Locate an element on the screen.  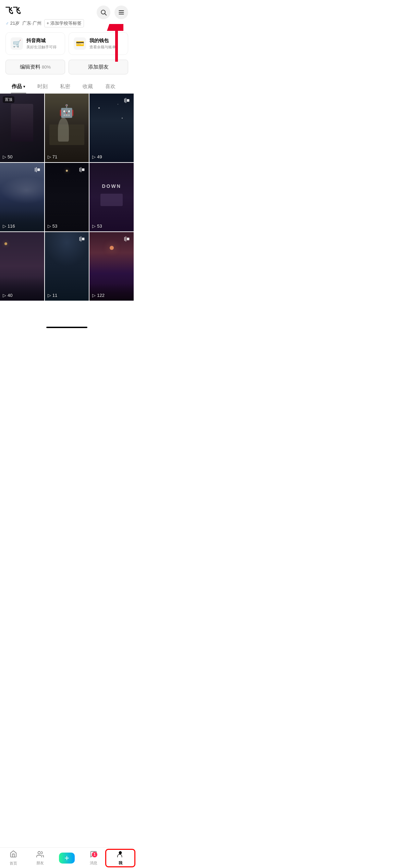
play-icon-1: ▷ is located at coordinates (4, 157).